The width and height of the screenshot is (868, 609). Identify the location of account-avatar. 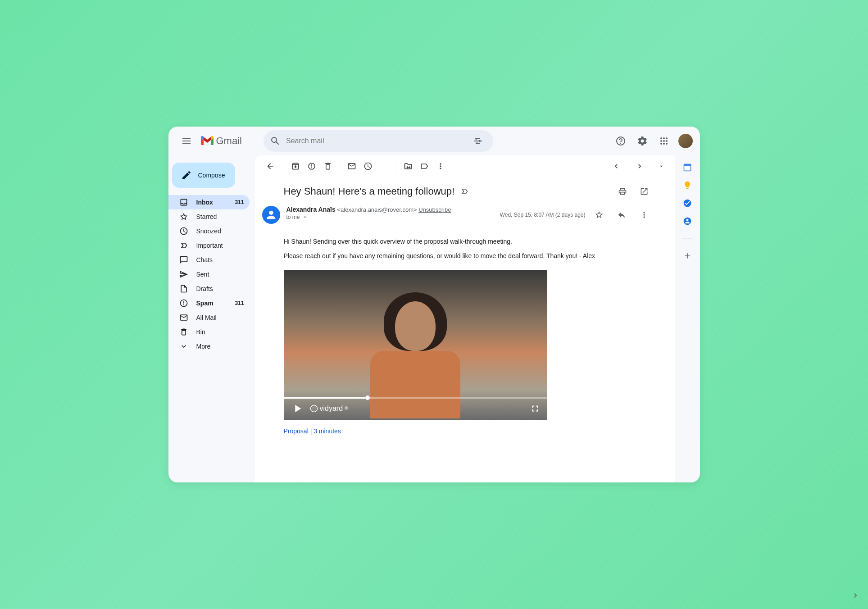
(686, 141).